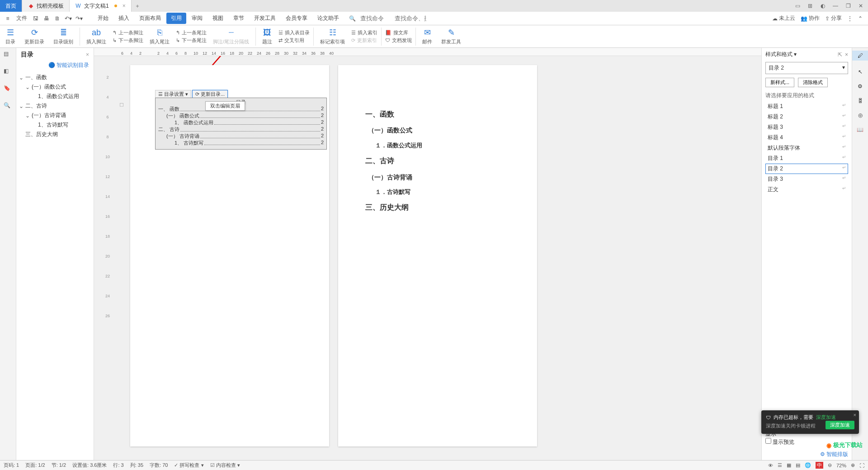 This screenshot has width=868, height=470. Describe the element at coordinates (807, 158) in the screenshot. I see `style-item: 目录 1↵` at that location.